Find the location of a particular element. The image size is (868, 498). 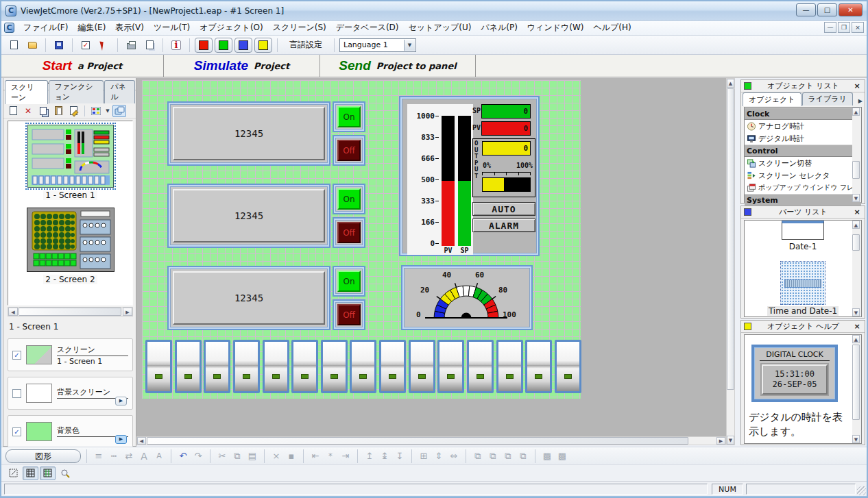

shape-button: 図形 is located at coordinates (43, 456).